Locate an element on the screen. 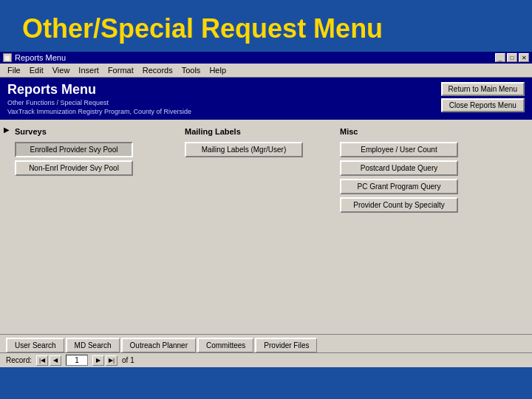 This screenshot has width=532, height=399. record-of-label: of 1 is located at coordinates (129, 361).